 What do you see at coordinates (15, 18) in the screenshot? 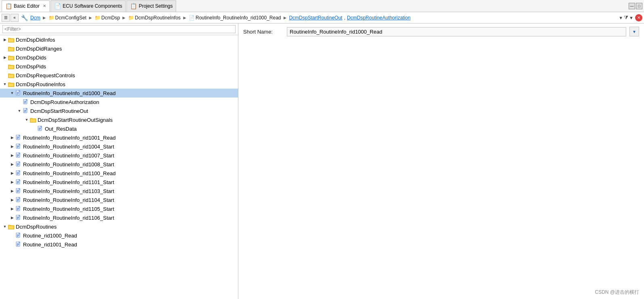
I see `breadcrumb-back-button: «` at bounding box center [15, 18].